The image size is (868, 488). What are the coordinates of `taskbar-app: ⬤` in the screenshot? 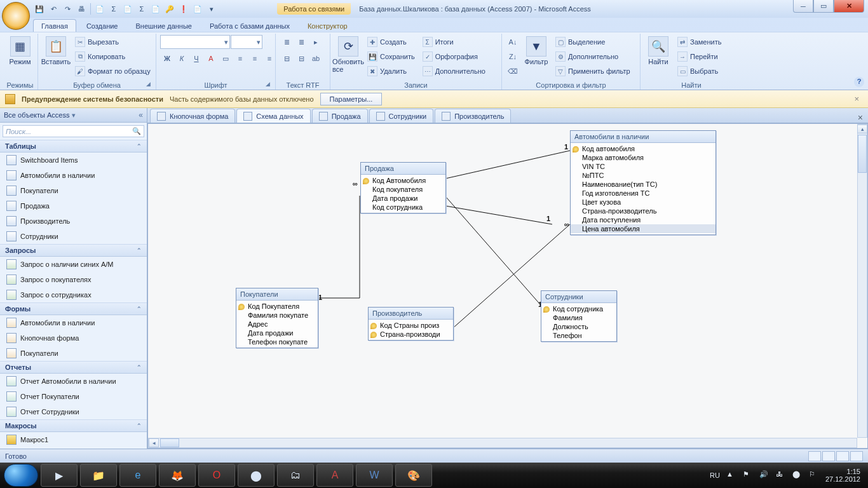 It's located at (256, 475).